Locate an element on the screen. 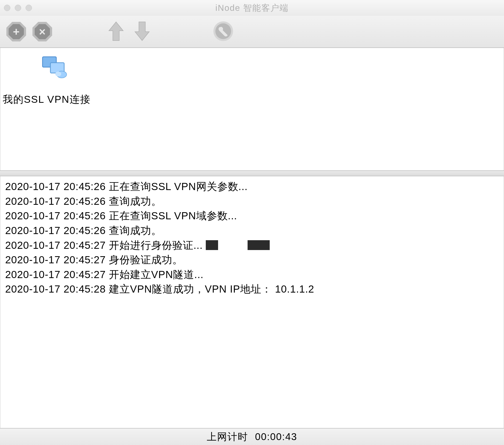  log-line: 2020-10-17 20:45:28 建立VPN隧道成功，VPN IP地址： … is located at coordinates (252, 289).